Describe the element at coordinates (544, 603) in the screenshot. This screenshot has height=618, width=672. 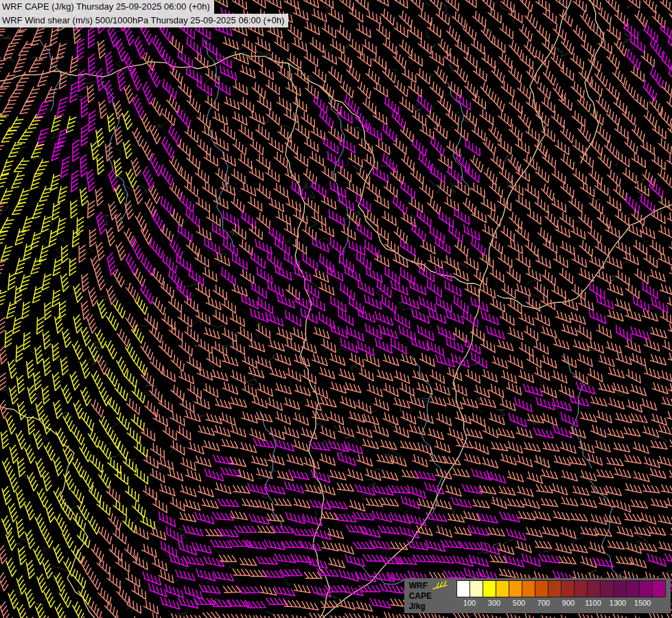
I see `legend-tick-label: 700` at that location.